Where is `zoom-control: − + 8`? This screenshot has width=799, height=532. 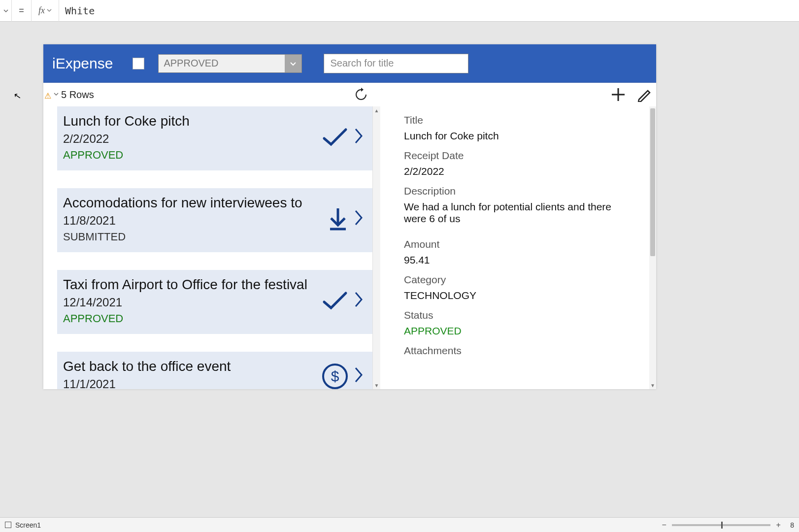 zoom-control: − + 8 is located at coordinates (727, 525).